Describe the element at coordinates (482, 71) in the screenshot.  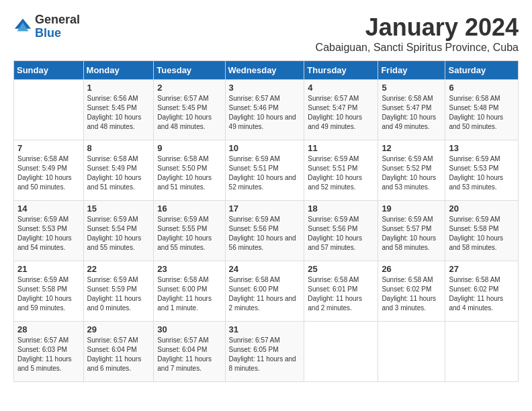
I see `column-header-saturday: Saturday` at that location.